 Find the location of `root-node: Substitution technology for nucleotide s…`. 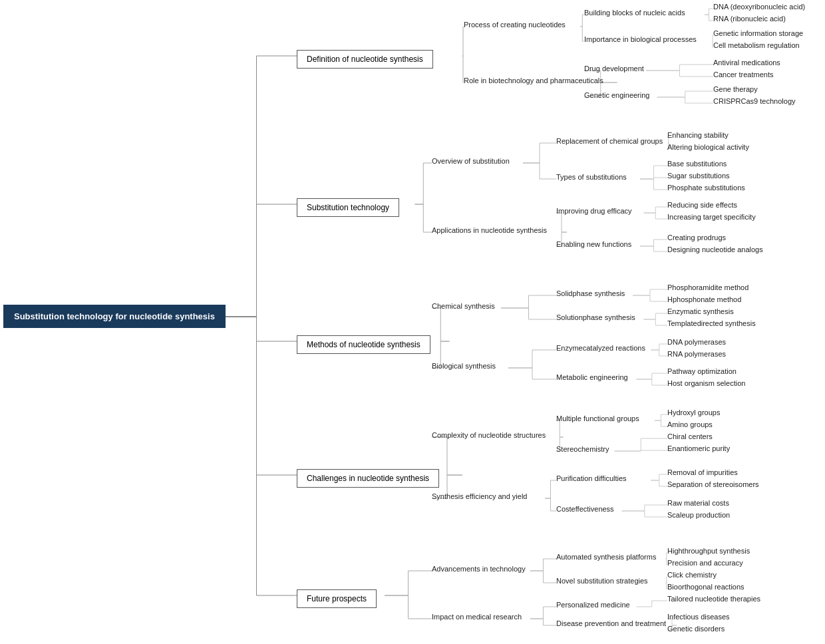

root-node: Substitution technology for nucleotide s… is located at coordinates (114, 317).